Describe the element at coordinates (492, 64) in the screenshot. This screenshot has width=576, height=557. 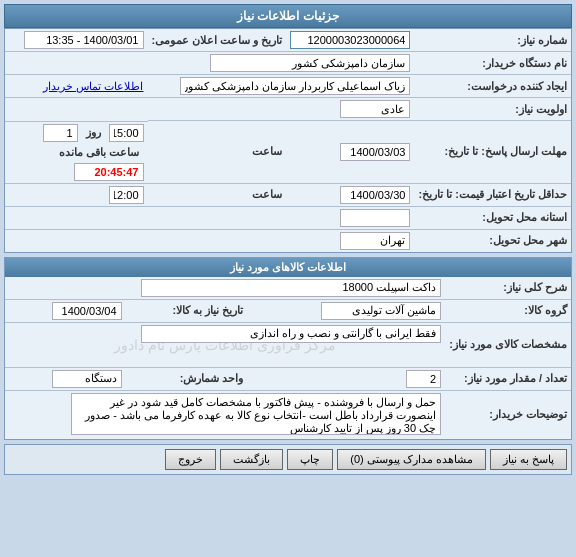
I see `buyer-device-label: نام دستگاه خریدار:` at that location.